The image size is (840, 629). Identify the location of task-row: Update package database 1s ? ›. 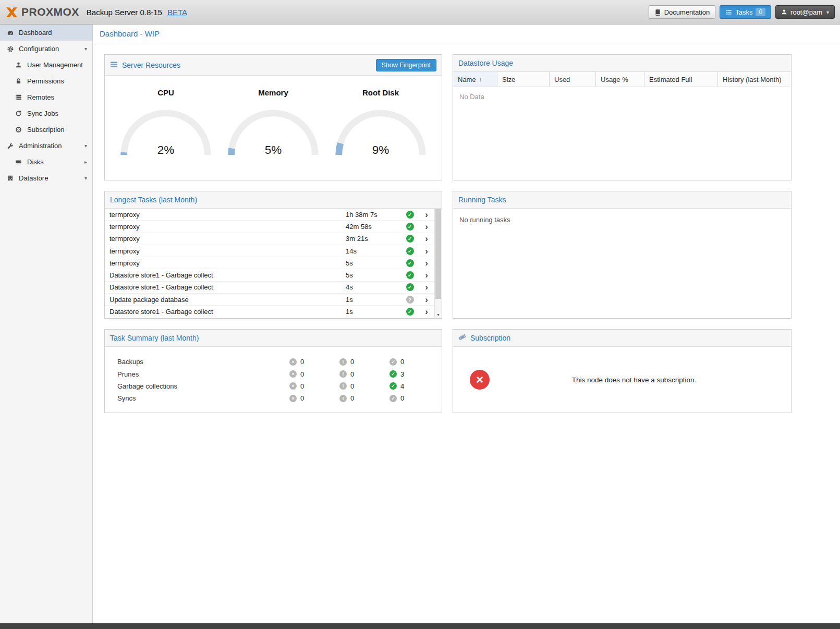
(270, 299).